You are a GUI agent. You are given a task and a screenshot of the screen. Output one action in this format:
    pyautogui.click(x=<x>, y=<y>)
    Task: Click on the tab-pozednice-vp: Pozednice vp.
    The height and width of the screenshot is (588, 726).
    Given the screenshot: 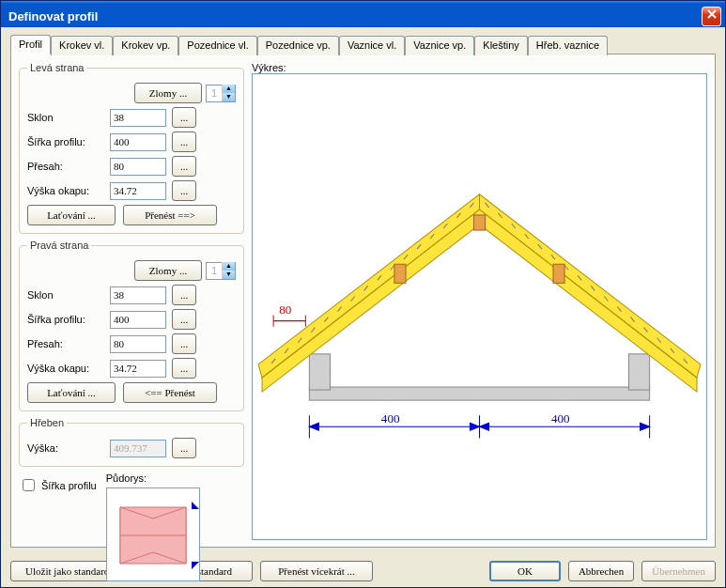 What is the action you would take?
    pyautogui.click(x=299, y=45)
    